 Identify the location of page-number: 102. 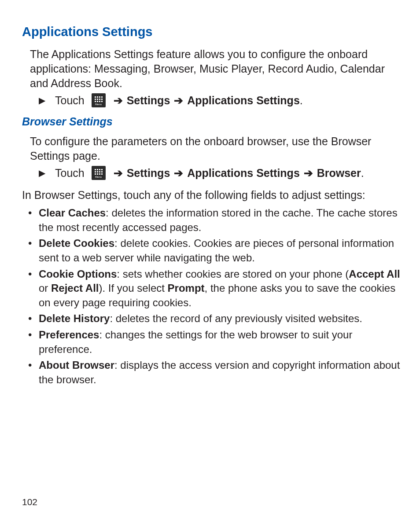
(30, 502).